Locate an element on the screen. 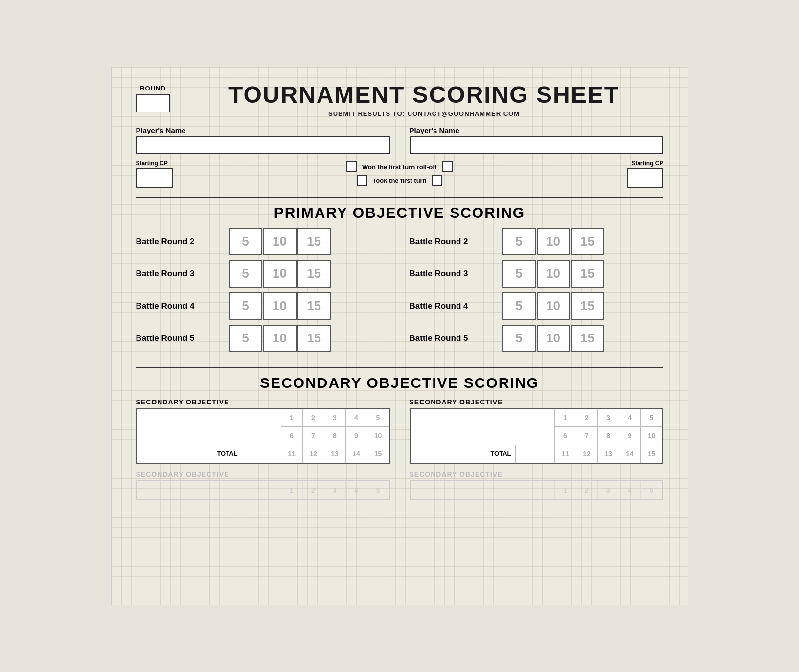 The width and height of the screenshot is (799, 672). num-5: 5 is located at coordinates (378, 418).